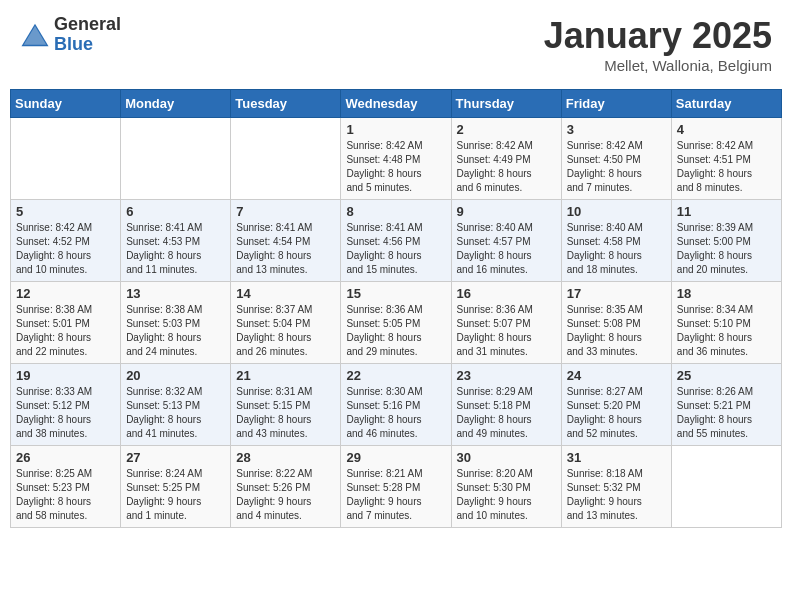  I want to click on day-of-week-header: Friday, so click(616, 104).